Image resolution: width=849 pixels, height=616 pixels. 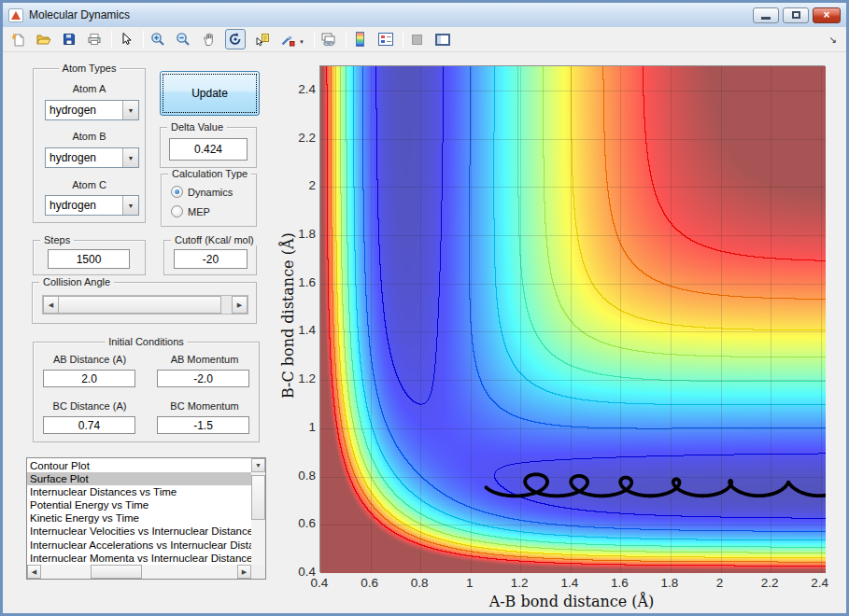 I want to click on x-axis-label: A-B bond distance (Å), so click(x=572, y=601).